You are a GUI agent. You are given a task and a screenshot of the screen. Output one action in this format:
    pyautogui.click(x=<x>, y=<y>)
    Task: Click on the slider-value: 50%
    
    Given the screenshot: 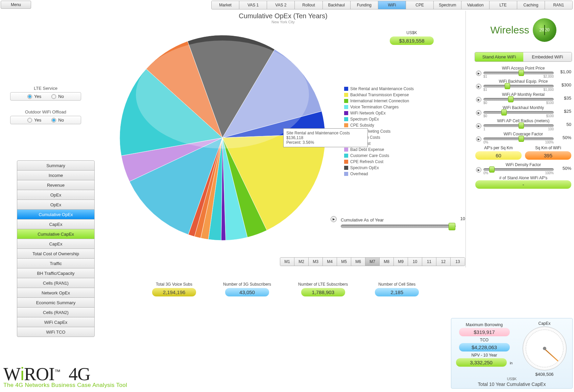 What is the action you would take?
    pyautogui.click(x=567, y=138)
    